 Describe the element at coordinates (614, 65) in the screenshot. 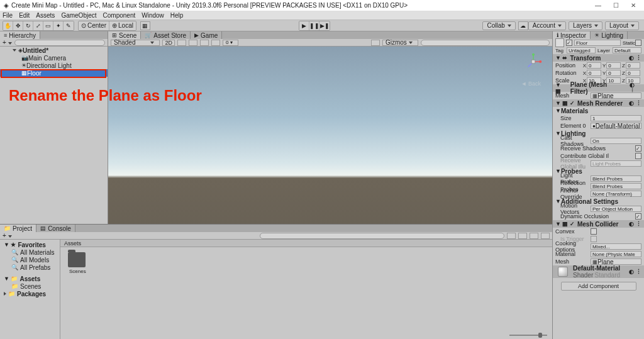

I see `position-y: 0` at that location.